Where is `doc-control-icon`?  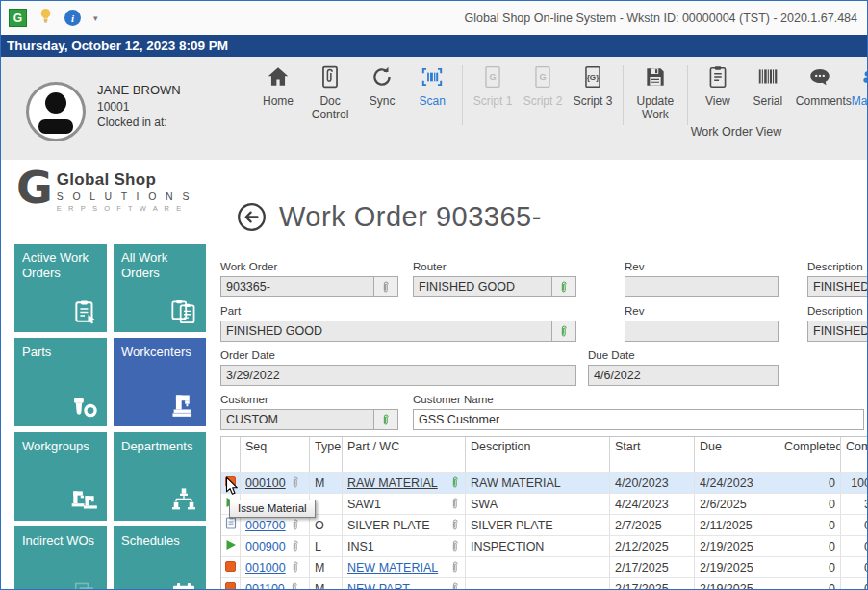 doc-control-icon is located at coordinates (331, 77).